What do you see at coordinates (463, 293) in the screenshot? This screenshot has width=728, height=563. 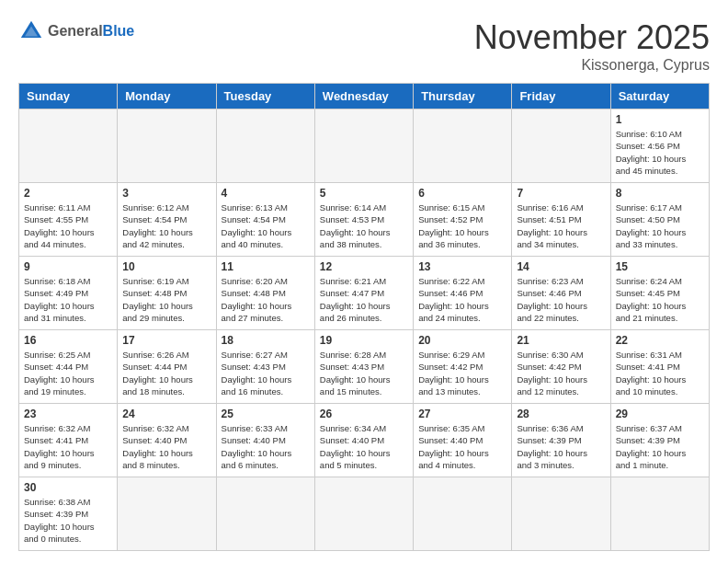 I see `calendar-cell: 13Sunrise: 6:22 AM Sunset: 4:46 PM Dayli…` at bounding box center [463, 293].